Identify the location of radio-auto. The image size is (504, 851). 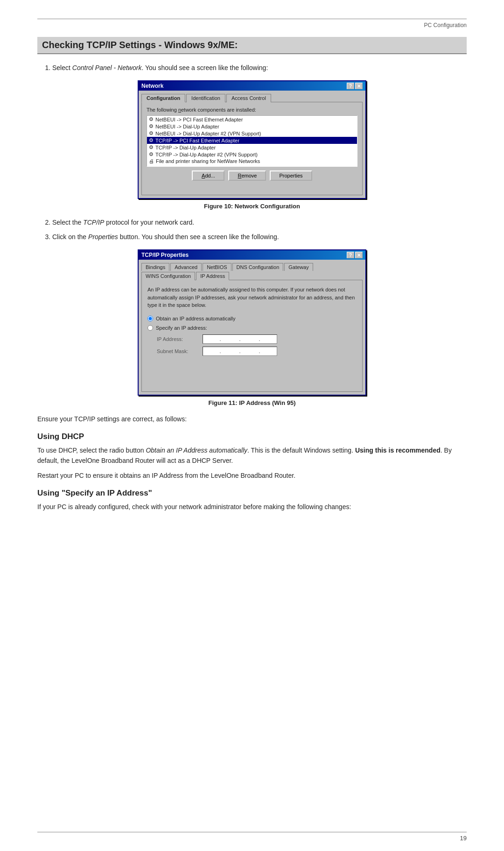
(150, 319).